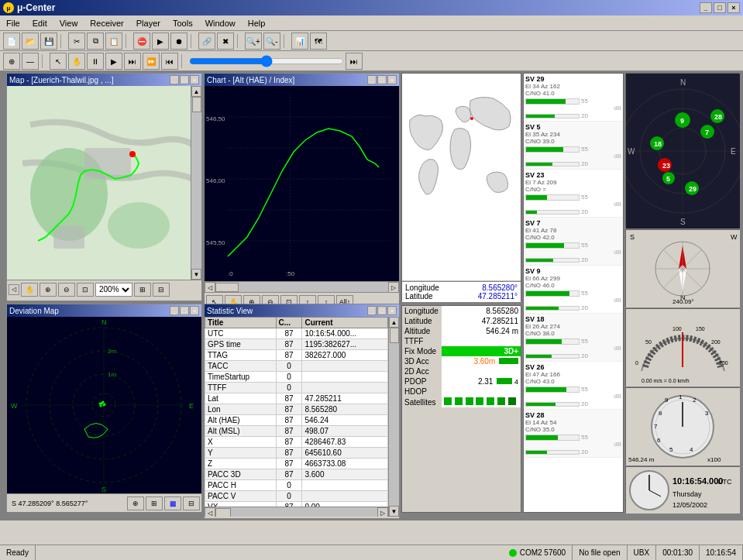  I want to click on chart-btns: _ □ ×, so click(382, 80).